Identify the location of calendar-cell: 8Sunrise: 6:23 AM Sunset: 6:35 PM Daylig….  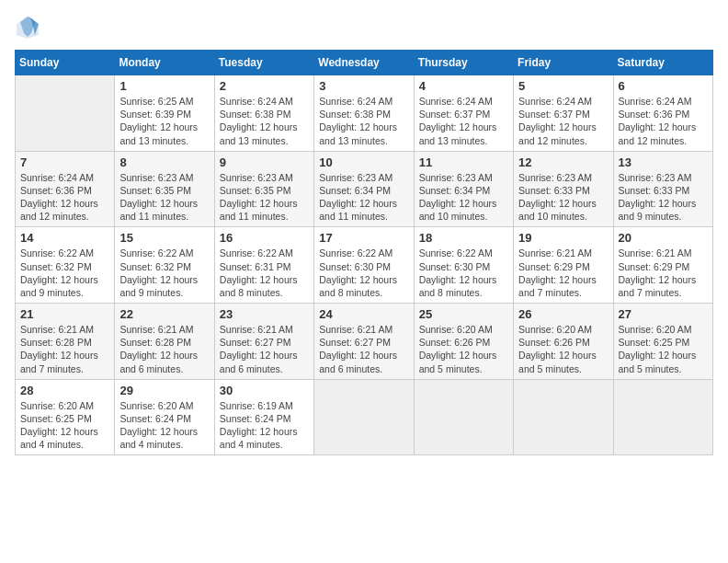
(165, 190).